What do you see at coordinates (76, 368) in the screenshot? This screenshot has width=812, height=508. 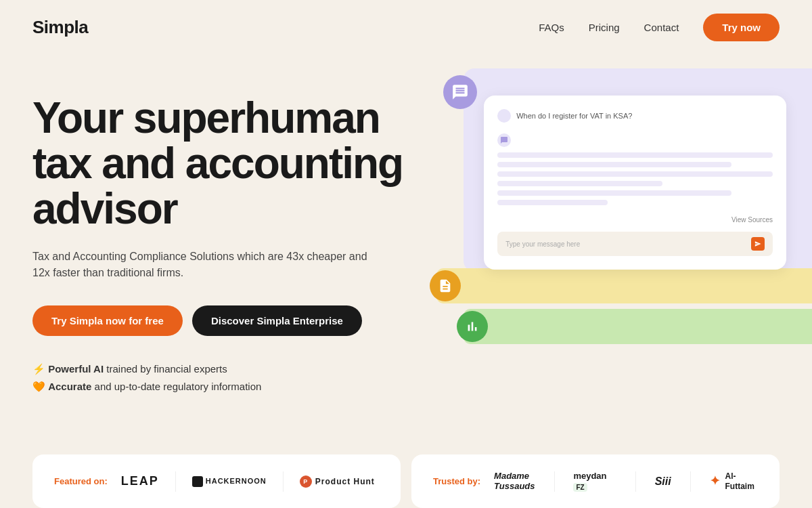 I see `feature-ai-bold: Powerful AI` at bounding box center [76, 368].